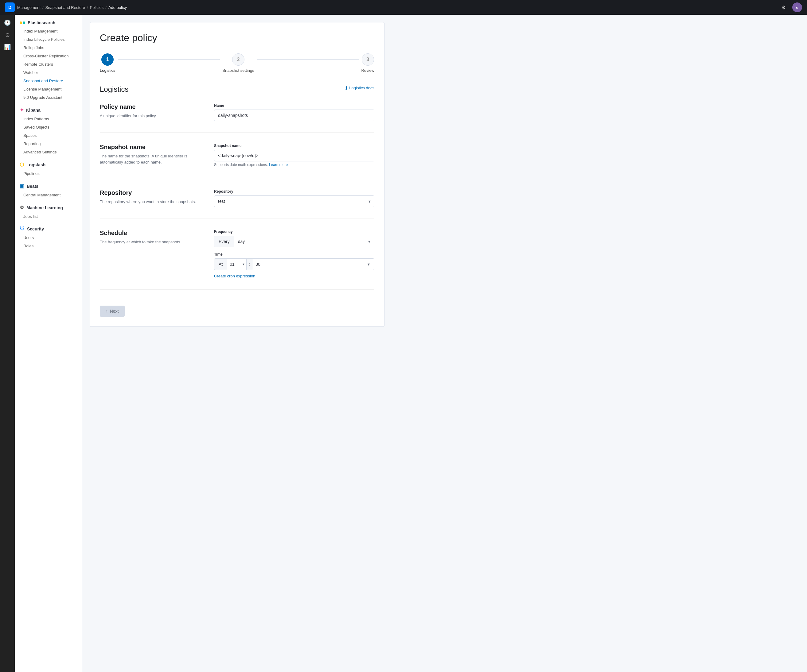  What do you see at coordinates (48, 39) in the screenshot?
I see `sidebar-item-index-lifecycle-policies: Index Lifecycle Policies` at bounding box center [48, 39].